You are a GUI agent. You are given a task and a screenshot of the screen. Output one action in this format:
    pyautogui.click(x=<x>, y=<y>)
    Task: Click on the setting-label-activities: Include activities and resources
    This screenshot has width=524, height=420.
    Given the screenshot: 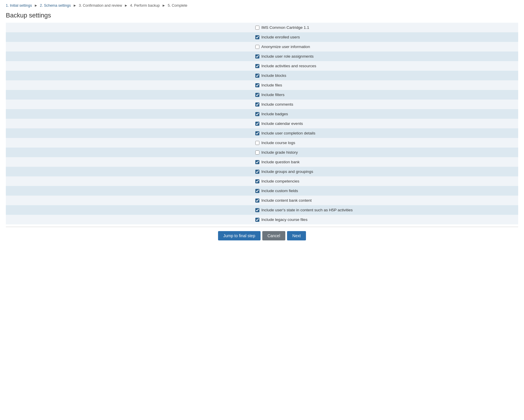 What is the action you would take?
    pyautogui.click(x=289, y=66)
    